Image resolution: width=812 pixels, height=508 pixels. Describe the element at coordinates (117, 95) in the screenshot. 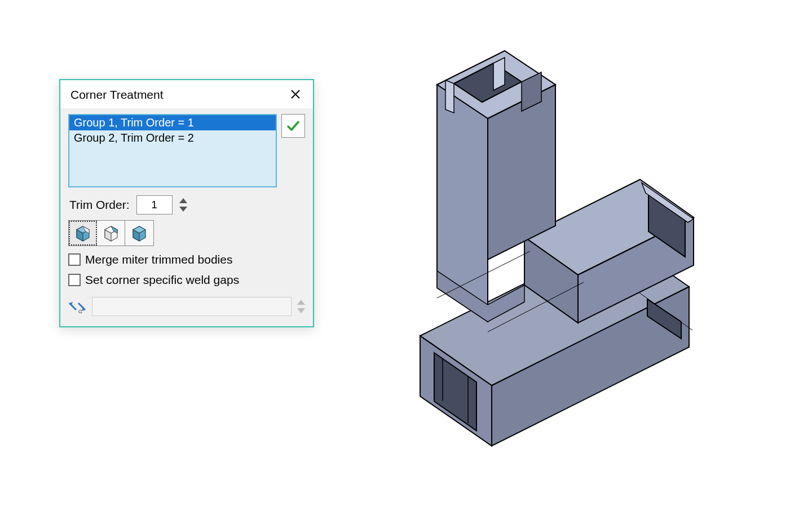

I see `dialog-title: Corner Treatment` at that location.